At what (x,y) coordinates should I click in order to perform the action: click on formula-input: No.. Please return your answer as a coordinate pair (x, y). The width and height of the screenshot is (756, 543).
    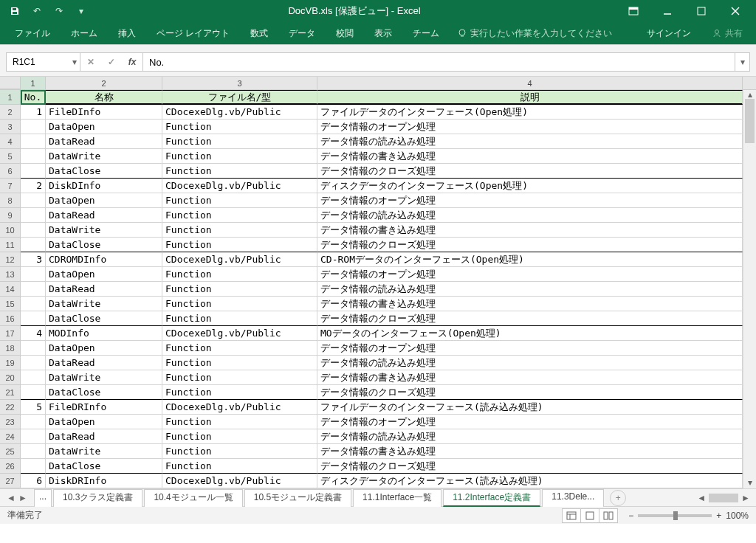
    Looking at the image, I should click on (439, 62).